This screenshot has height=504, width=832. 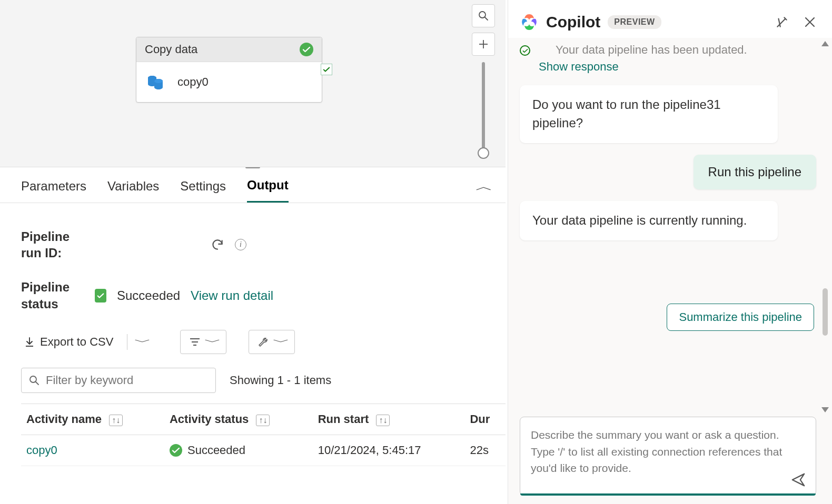 What do you see at coordinates (241, 245) in the screenshot?
I see `info-icon: i` at bounding box center [241, 245].